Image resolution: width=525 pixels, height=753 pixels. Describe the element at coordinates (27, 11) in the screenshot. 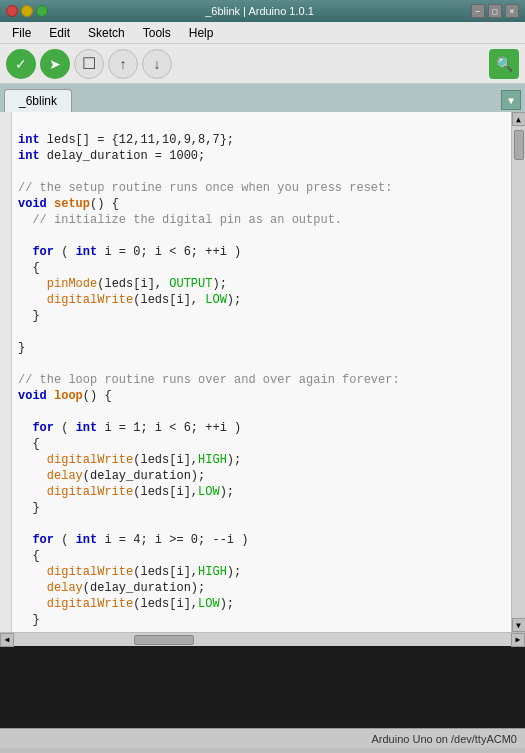

I see `minimize-icon` at that location.